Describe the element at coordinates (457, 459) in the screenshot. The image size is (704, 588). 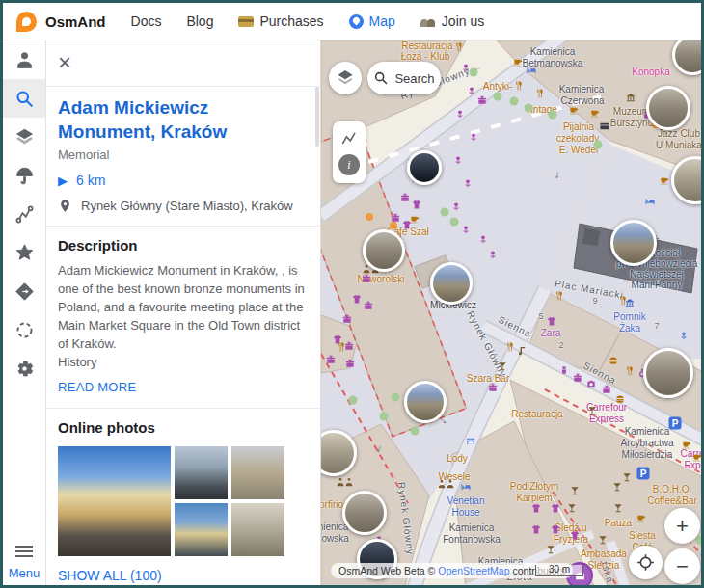
I see `map-label: Lody` at that location.